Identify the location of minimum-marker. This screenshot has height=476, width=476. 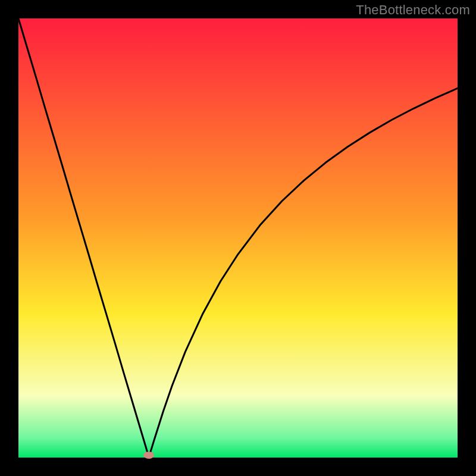
(149, 455).